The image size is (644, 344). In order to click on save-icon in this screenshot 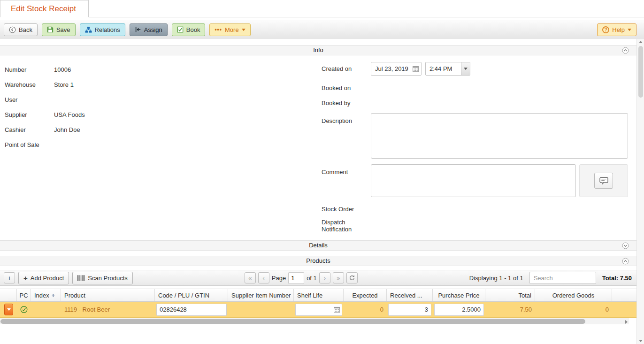, I will do `click(50, 30)`.